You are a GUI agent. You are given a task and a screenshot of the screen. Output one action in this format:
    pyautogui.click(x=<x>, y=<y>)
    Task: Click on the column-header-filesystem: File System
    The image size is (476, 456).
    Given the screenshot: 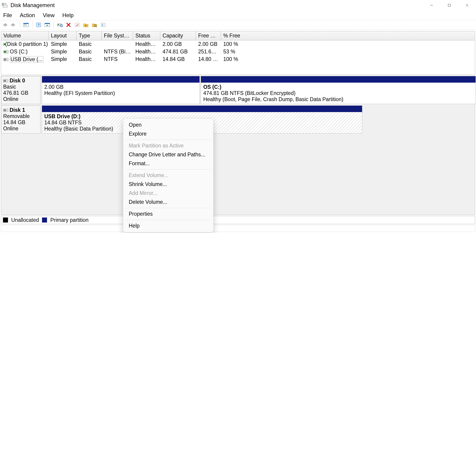 What is the action you would take?
    pyautogui.click(x=117, y=36)
    